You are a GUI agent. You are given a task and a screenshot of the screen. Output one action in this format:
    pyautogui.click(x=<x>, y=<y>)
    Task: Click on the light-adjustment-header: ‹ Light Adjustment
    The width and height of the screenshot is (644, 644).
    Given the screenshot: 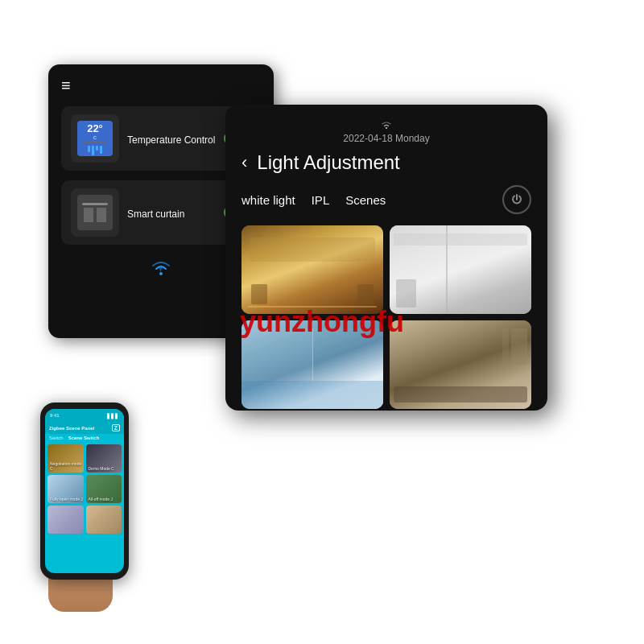 What is the action you would take?
    pyautogui.click(x=386, y=163)
    